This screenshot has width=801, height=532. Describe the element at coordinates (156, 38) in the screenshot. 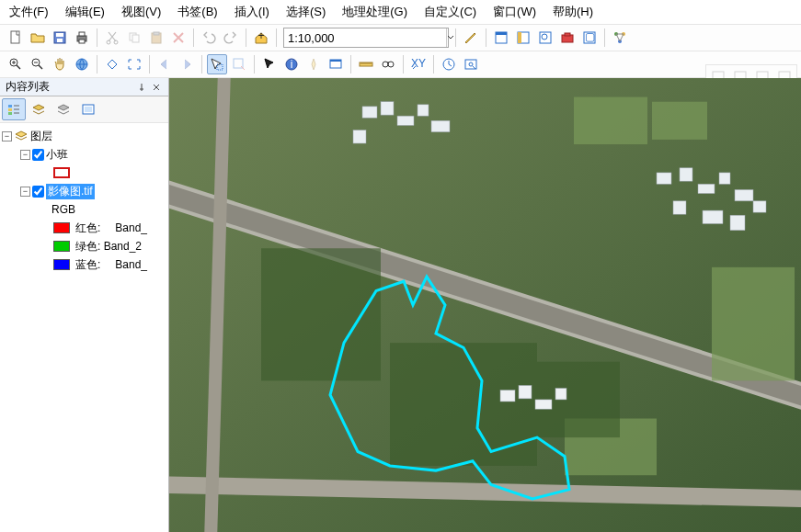

I see `paste-button` at that location.